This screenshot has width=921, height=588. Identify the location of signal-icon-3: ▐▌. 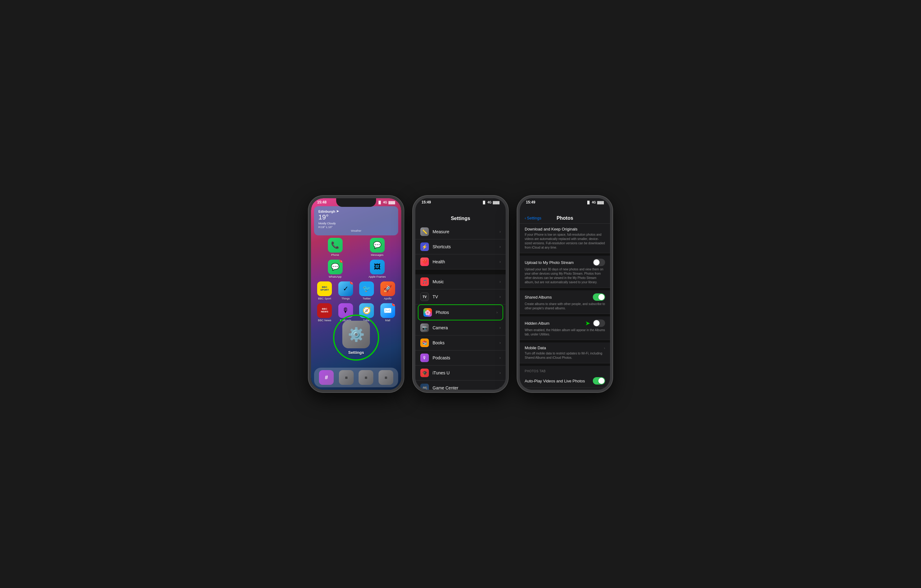
(588, 203).